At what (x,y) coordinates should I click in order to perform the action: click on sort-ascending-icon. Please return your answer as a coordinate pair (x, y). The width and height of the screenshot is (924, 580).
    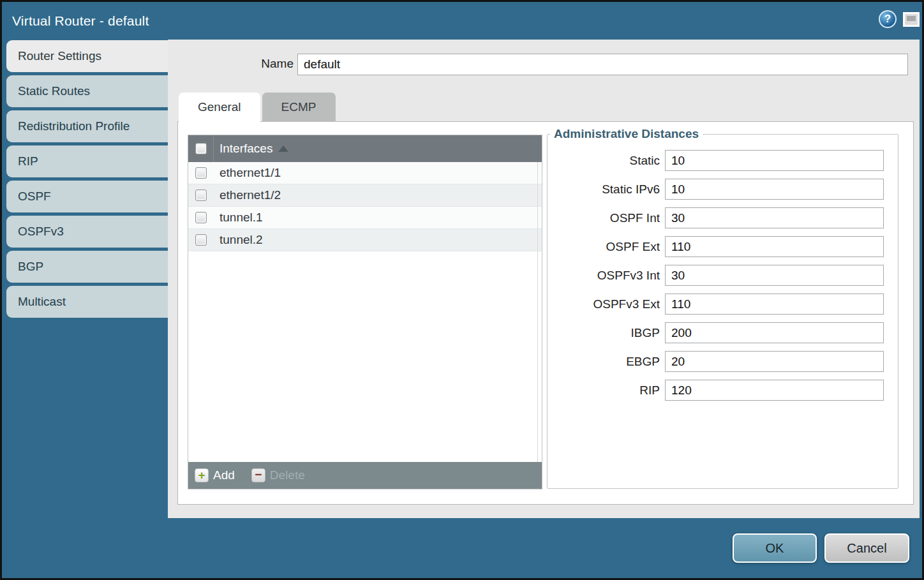
    Looking at the image, I should click on (283, 149).